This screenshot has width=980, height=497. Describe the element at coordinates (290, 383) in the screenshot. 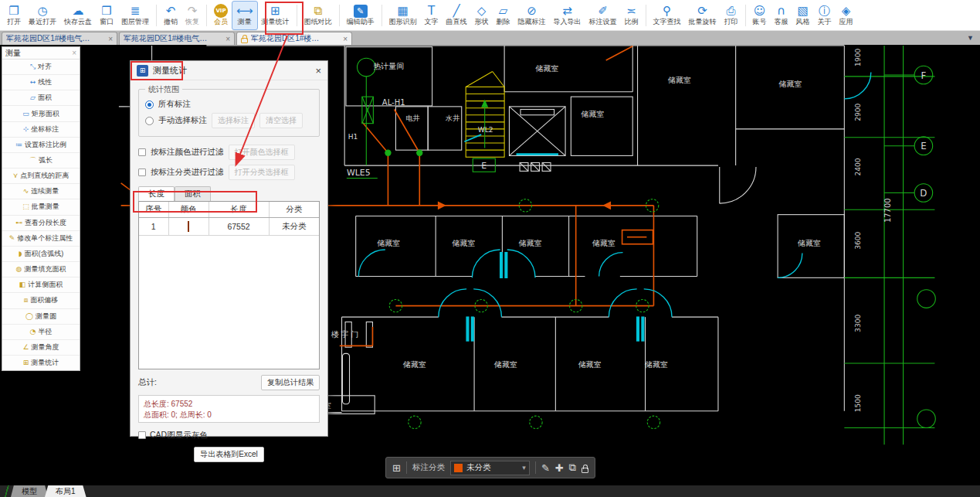

I see `copy-total-button: 复制总计结果` at that location.